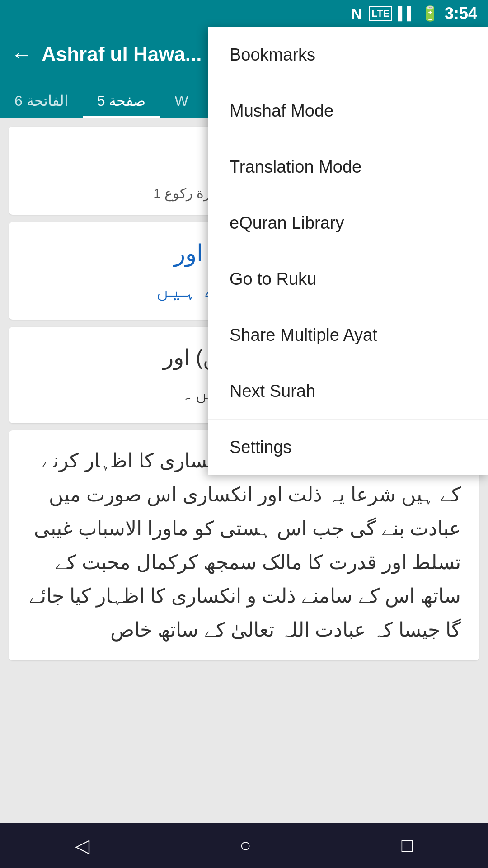  I want to click on tab-alfatiha: الفاتحة 6, so click(42, 102).